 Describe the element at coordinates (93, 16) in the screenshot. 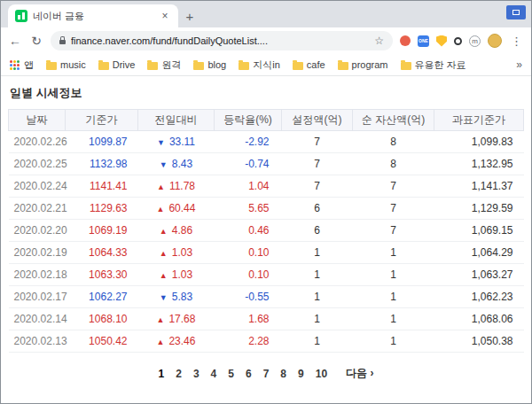

I see `browser-tab: 네이버 금융 ×` at that location.